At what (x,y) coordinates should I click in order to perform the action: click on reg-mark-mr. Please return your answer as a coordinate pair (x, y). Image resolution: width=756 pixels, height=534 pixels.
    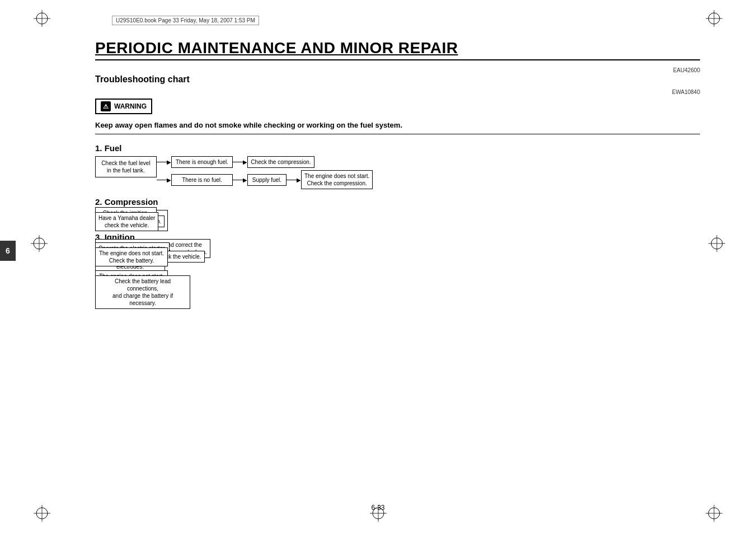
    Looking at the image, I should click on (717, 245).